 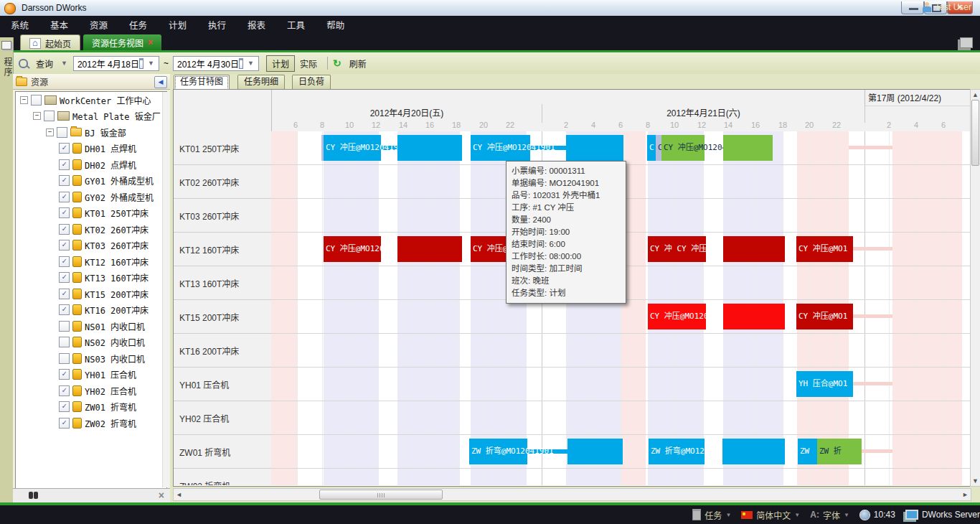 What do you see at coordinates (7, 270) in the screenshot?
I see `collapsed-panel-strip: 程序` at bounding box center [7, 270].